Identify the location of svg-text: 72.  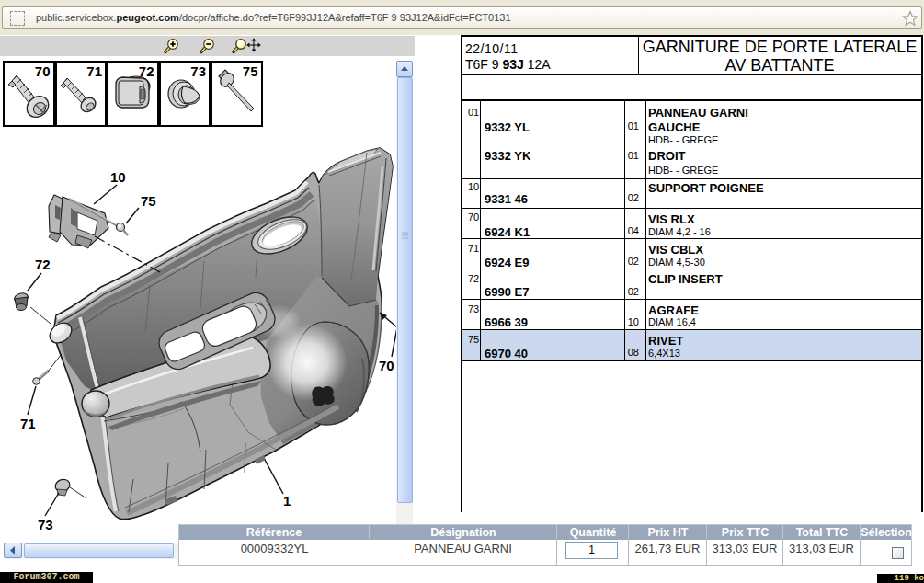
(42, 265).